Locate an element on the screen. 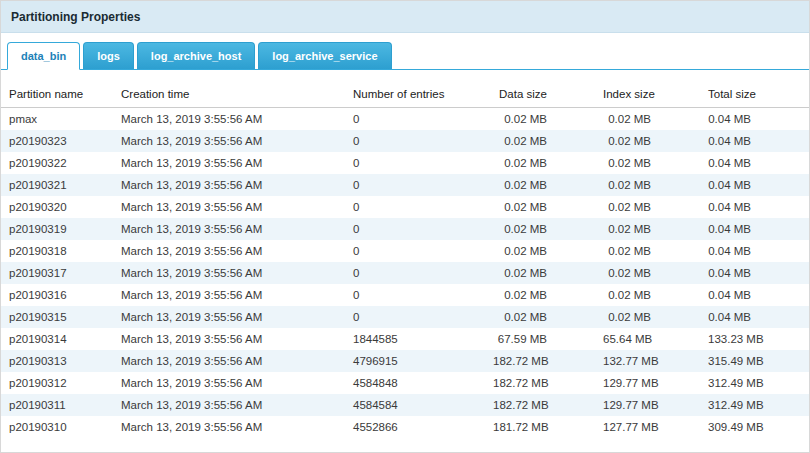 The height and width of the screenshot is (453, 810). column-header-entries: Number of entries is located at coordinates (415, 95).